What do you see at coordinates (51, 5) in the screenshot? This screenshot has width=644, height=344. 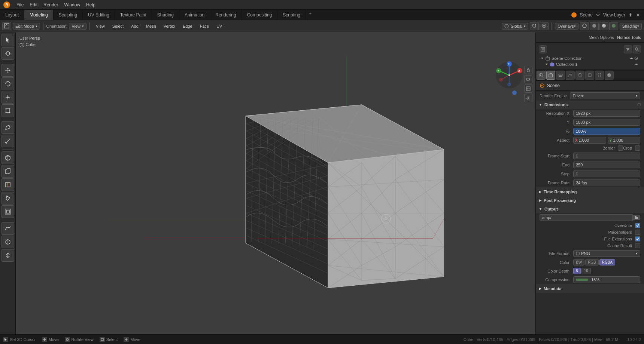 I see `menu-render: Render` at bounding box center [51, 5].